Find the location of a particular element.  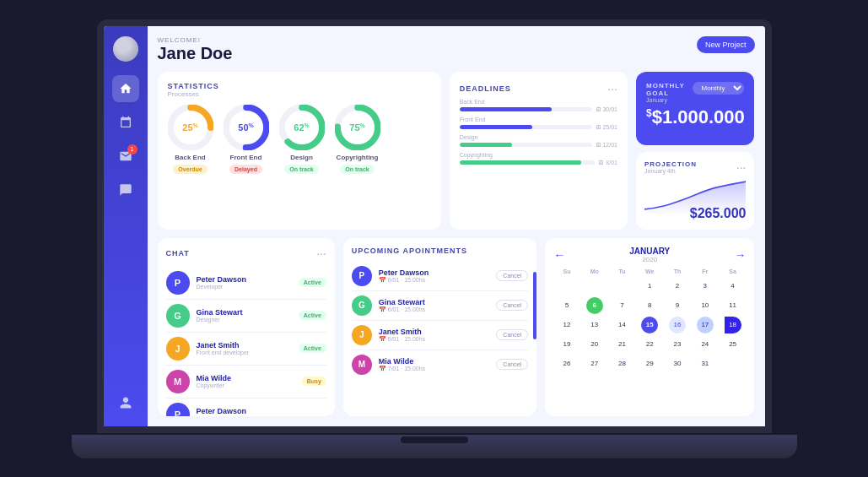

process-design: 62% Design On track is located at coordinates (302, 139).